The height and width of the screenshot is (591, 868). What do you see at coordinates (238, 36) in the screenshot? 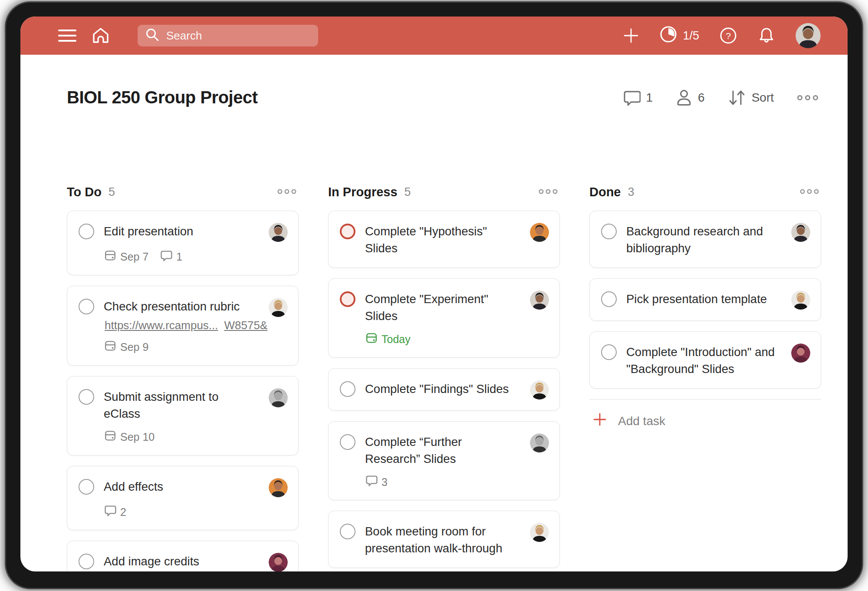
I see `search-input` at bounding box center [238, 36].